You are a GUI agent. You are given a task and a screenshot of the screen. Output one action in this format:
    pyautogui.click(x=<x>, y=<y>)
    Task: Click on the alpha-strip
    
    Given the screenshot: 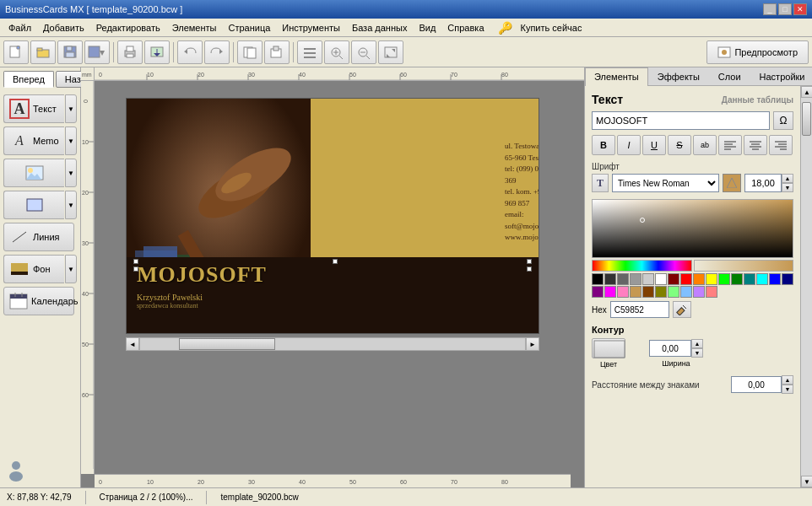 What is the action you would take?
    pyautogui.click(x=744, y=266)
    